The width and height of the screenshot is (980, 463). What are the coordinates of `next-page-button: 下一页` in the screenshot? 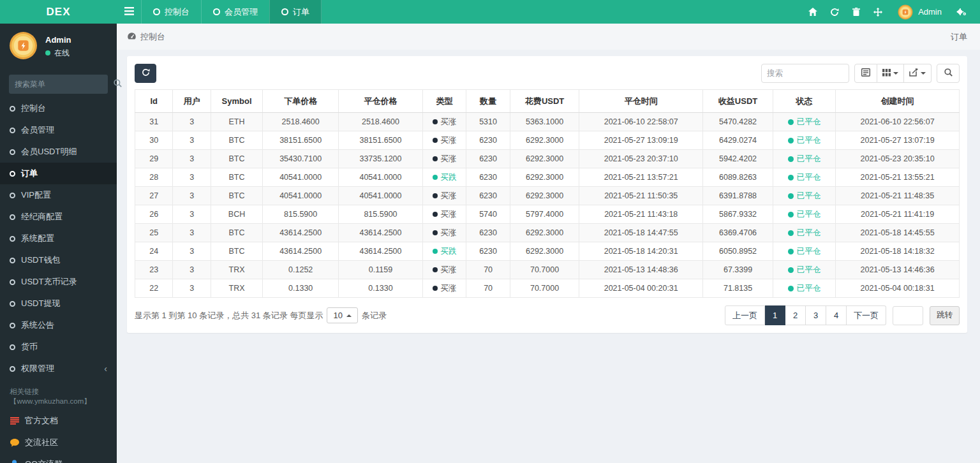 It's located at (866, 315).